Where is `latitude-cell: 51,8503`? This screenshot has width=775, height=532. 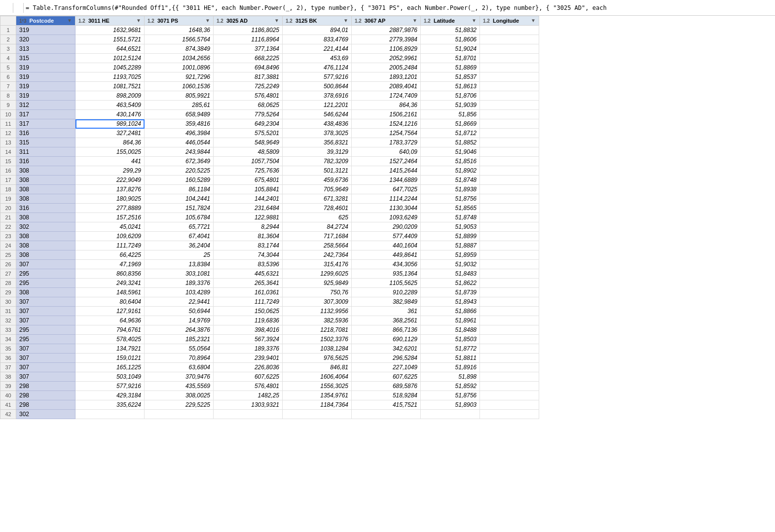
latitude-cell: 51,8503 is located at coordinates (450, 339).